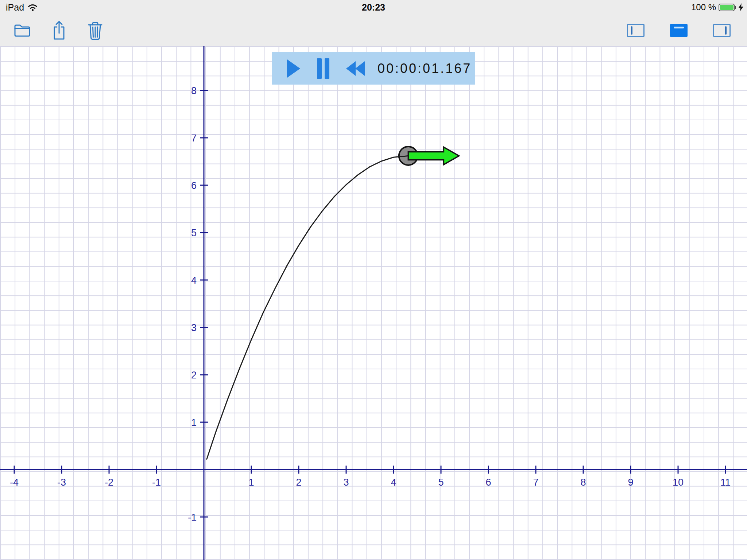 This screenshot has width=747, height=560. I want to click on x-tick-label: 7, so click(535, 482).